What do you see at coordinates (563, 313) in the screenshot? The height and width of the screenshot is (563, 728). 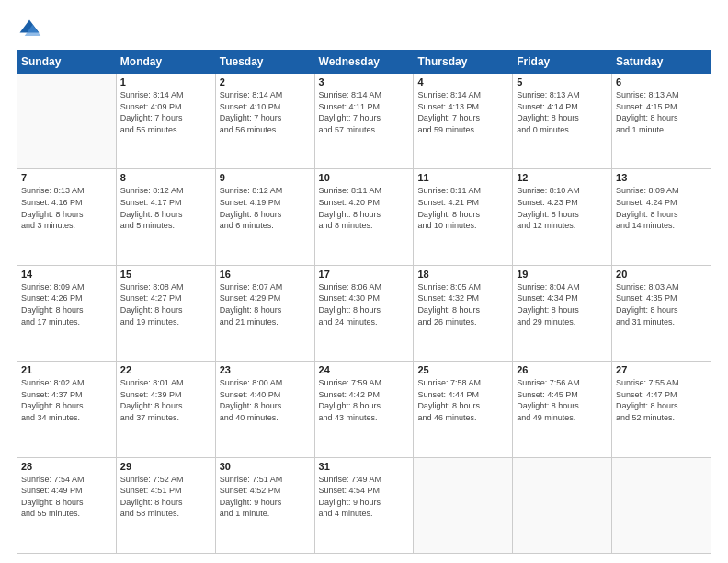 I see `calendar-cell: 19Sunrise: 8:04 AMSunset: 4:34 PMDayligh…` at bounding box center [563, 313].